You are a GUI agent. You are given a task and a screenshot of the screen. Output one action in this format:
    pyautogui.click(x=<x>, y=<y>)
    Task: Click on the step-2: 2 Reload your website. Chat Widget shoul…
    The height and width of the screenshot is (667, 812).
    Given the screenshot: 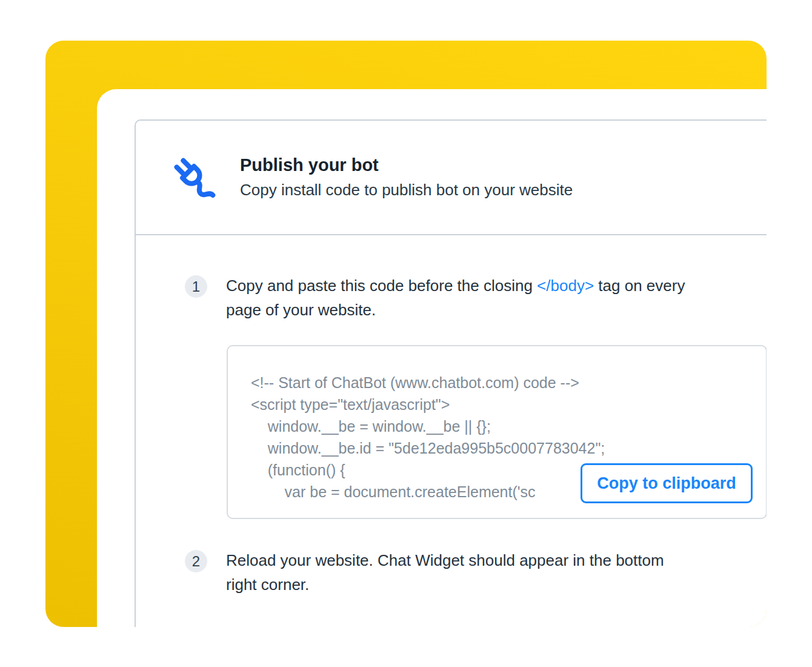 What is the action you would take?
    pyautogui.click(x=476, y=572)
    